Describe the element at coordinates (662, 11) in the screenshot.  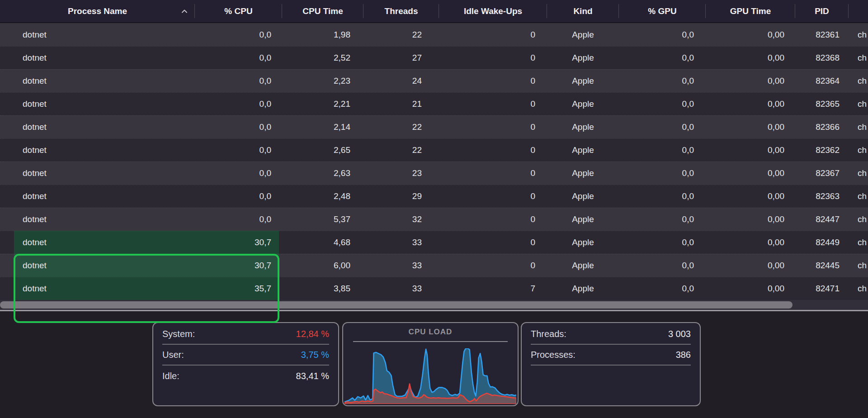
I see `column-header-gpu: % GPU` at that location.